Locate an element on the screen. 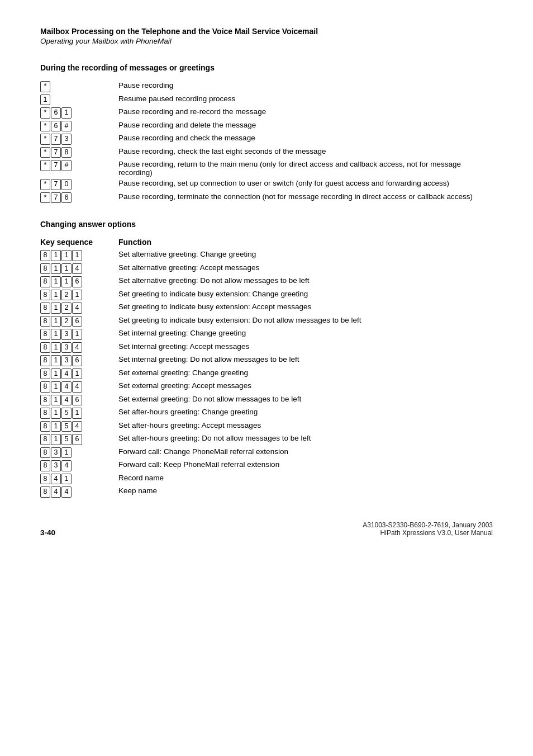 The height and width of the screenshot is (756, 533). key-cell: 8144 is located at coordinates (79, 387).